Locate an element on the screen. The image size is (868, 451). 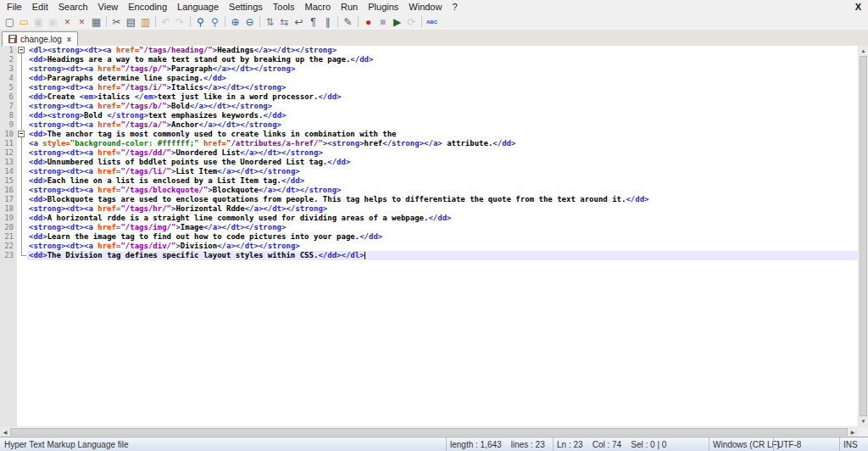
close-button: × is located at coordinates (68, 22).